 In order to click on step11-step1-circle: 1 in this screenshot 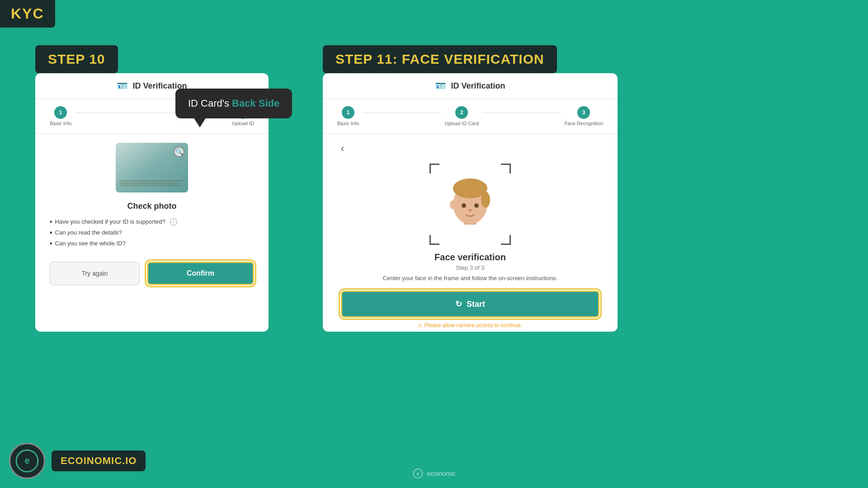, I will do `click(348, 113)`.